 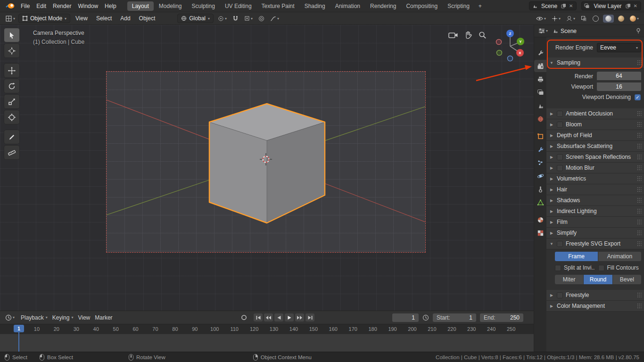 What do you see at coordinates (405, 318) in the screenshot?
I see `current-frame-field: 1` at bounding box center [405, 318].